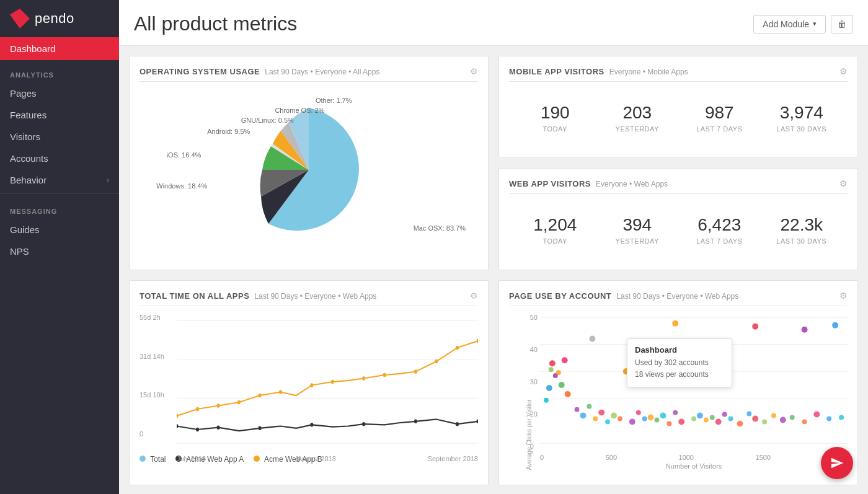 The image size is (868, 494). What do you see at coordinates (588, 183) in the screenshot?
I see `web-visitors-title-group: WEB APP VISITORS Everyone • Web Apps` at bounding box center [588, 183].